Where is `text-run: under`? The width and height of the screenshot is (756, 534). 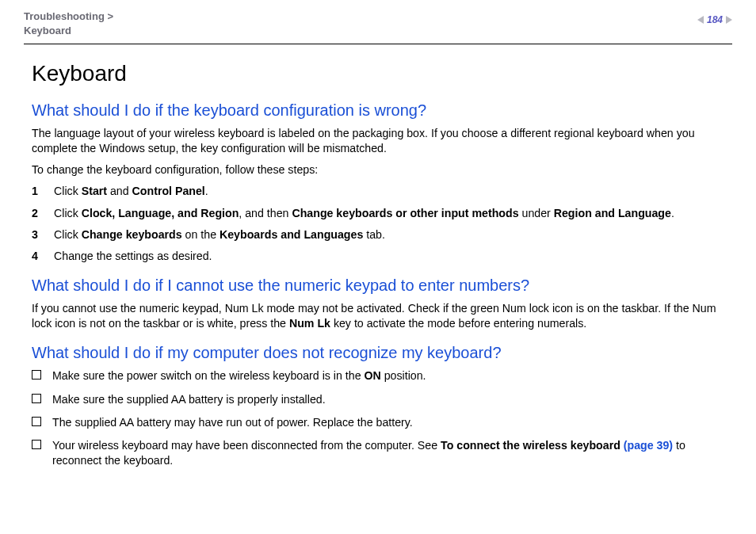
text-run: under is located at coordinates (536, 213).